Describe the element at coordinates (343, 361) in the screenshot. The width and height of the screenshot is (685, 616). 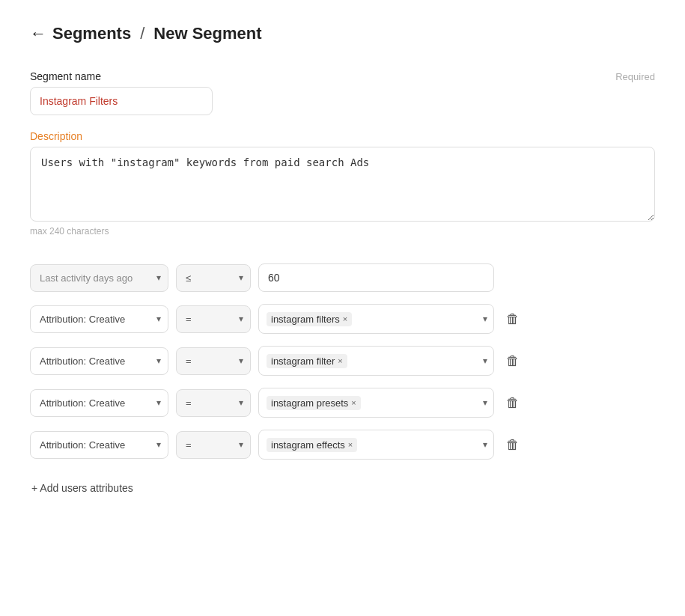
I see `filter-row-2: Attribution: Creative = instagram filter…` at that location.